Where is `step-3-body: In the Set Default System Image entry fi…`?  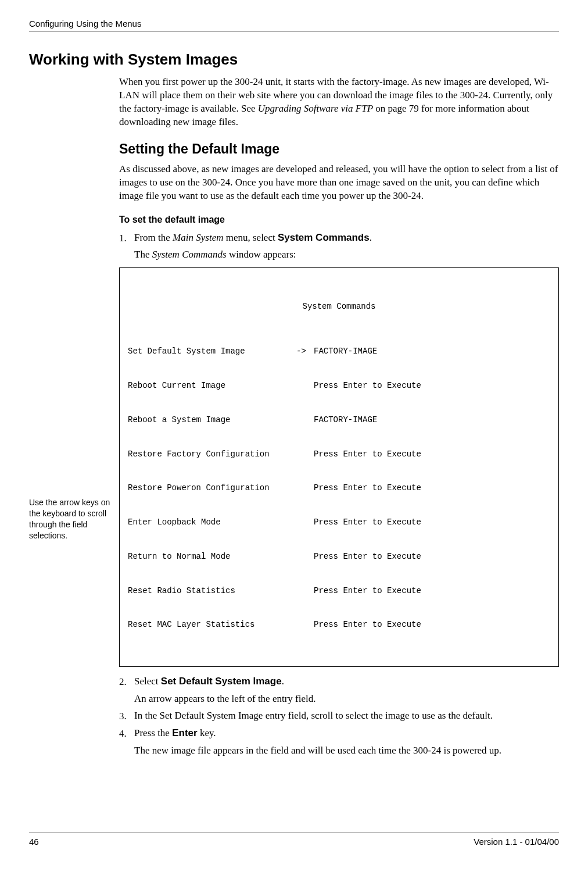 step-3-body: In the Set Default System Image entry fi… is located at coordinates (346, 716).